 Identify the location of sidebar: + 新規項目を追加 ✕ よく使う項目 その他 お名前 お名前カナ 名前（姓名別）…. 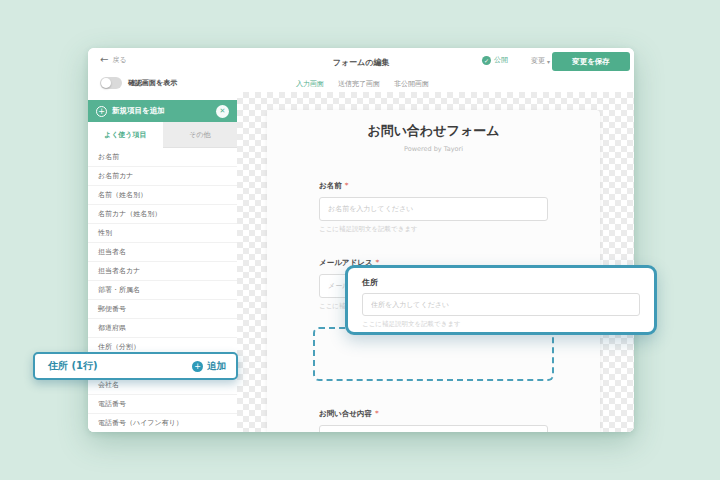
(162, 266).